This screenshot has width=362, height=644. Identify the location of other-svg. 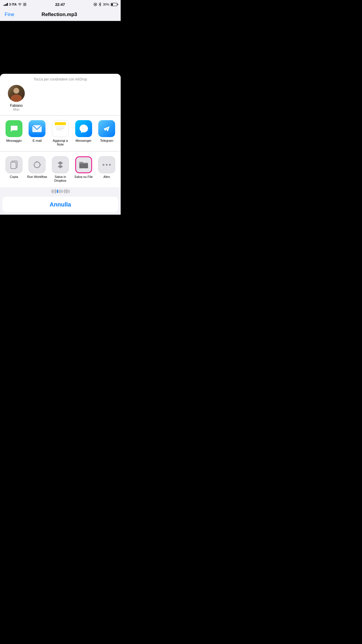
(107, 165).